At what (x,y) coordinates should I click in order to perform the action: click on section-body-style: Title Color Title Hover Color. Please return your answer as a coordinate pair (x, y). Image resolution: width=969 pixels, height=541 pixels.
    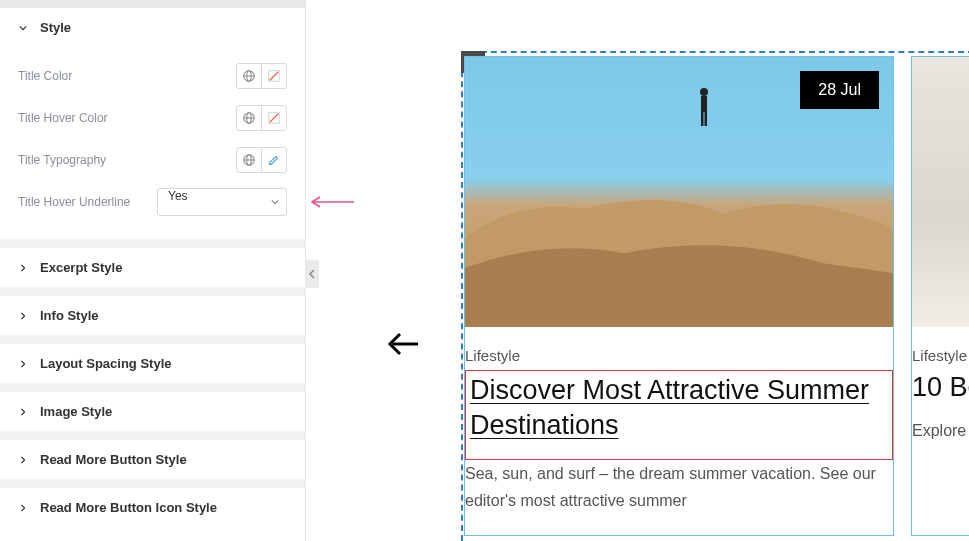
    Looking at the image, I should click on (152, 143).